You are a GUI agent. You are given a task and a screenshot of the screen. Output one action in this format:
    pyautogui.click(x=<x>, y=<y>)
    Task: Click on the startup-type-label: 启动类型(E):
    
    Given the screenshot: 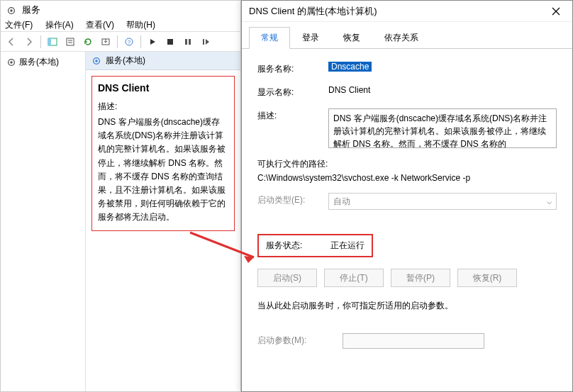 What is the action you would take?
    pyautogui.click(x=293, y=200)
    